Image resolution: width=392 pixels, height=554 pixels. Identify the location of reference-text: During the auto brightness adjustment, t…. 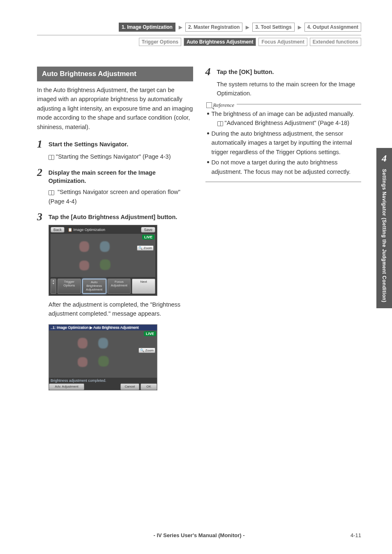
(286, 143).